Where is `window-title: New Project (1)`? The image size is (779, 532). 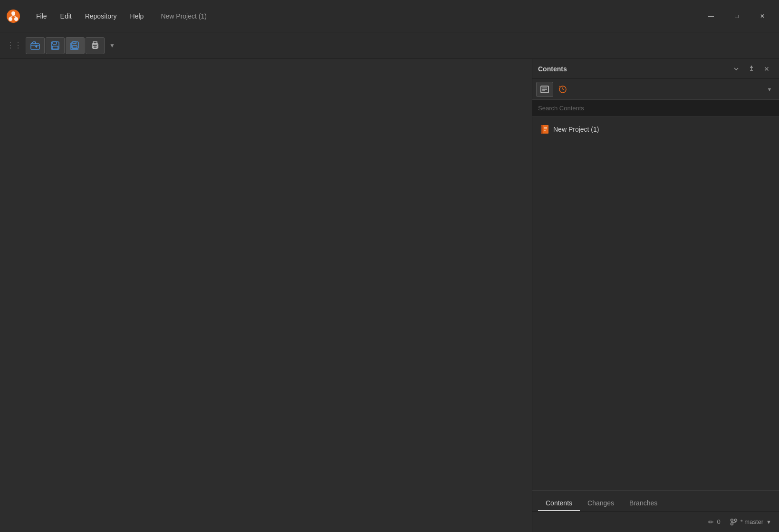 window-title: New Project (1) is located at coordinates (183, 16).